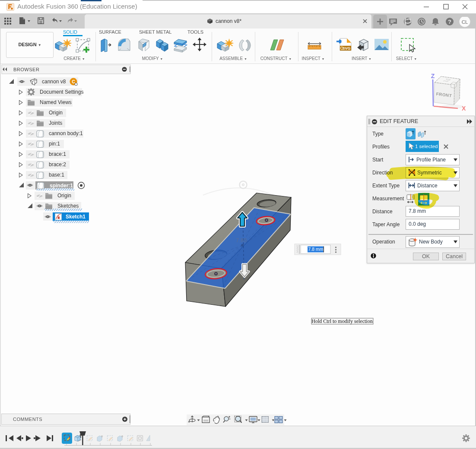  Describe the element at coordinates (68, 206) in the screenshot. I see `svg-text: Sketches` at that location.